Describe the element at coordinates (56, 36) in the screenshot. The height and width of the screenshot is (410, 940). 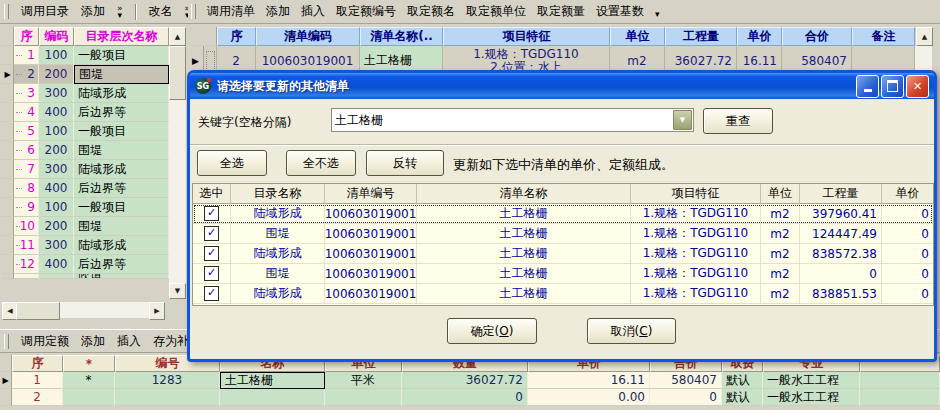
I see `col-header-code: 编码` at that location.